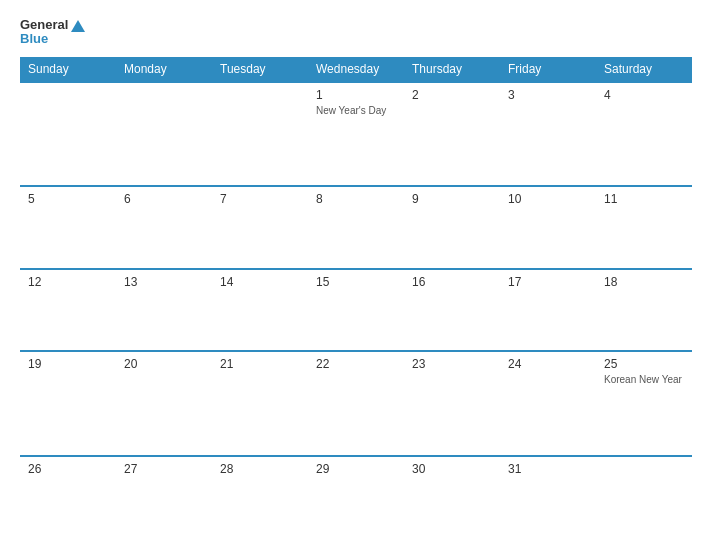  Describe the element at coordinates (452, 310) in the screenshot. I see `calendar-cell: 16` at that location.